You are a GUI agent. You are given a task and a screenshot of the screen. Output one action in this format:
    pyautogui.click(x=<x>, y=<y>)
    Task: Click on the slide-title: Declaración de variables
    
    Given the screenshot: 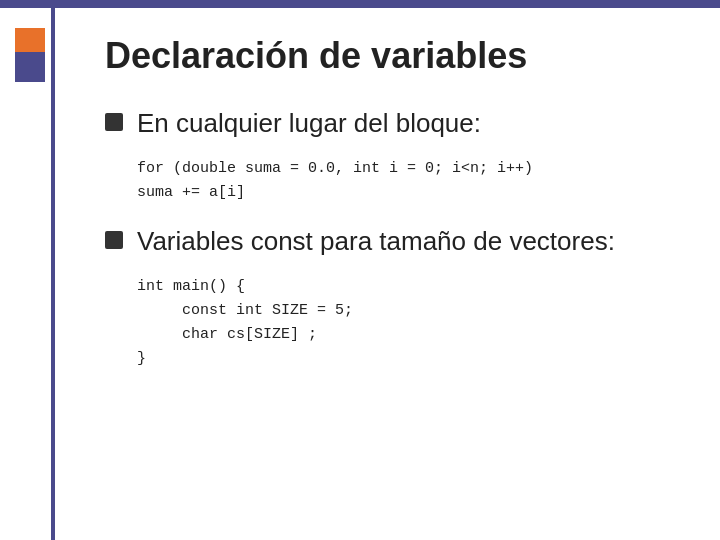 What is the action you would take?
    pyautogui.click(x=388, y=56)
    